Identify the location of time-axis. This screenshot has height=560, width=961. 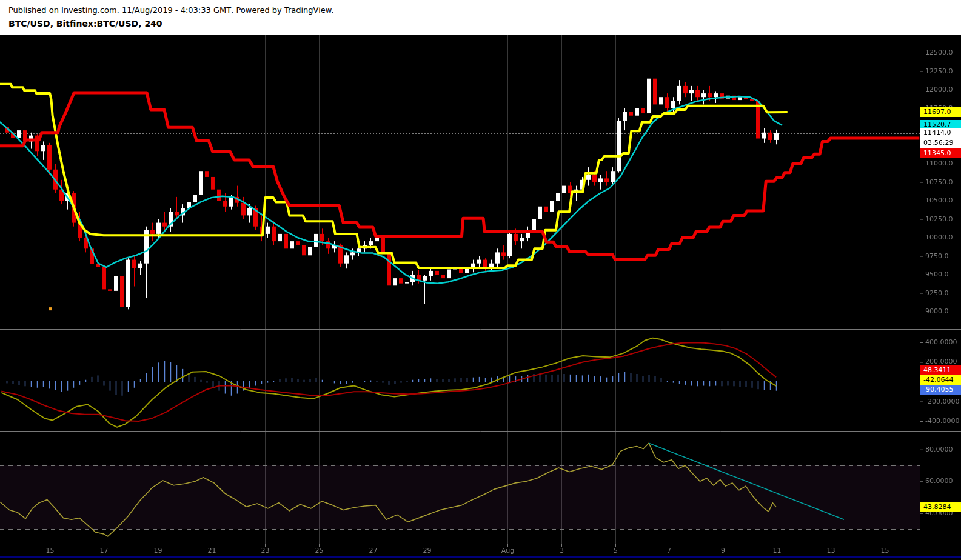
(460, 549).